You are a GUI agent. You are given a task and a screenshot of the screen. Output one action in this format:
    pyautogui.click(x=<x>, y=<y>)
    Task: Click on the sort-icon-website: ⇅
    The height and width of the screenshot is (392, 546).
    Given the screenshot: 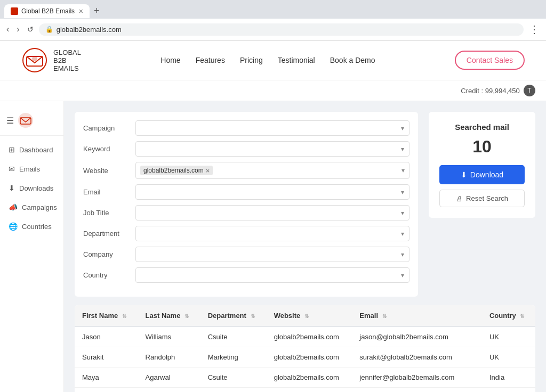 What is the action you would take?
    pyautogui.click(x=307, y=316)
    